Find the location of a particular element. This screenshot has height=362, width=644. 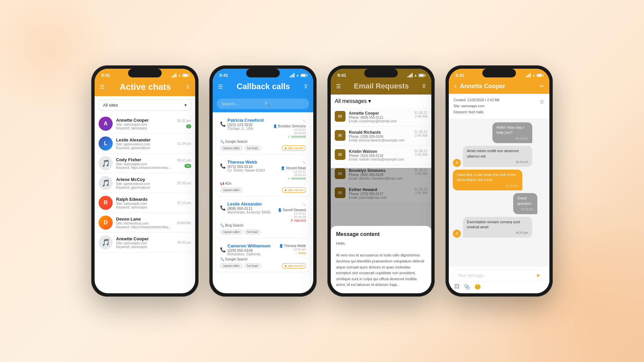

signal-bar-2xl is located at coordinates (294, 75).